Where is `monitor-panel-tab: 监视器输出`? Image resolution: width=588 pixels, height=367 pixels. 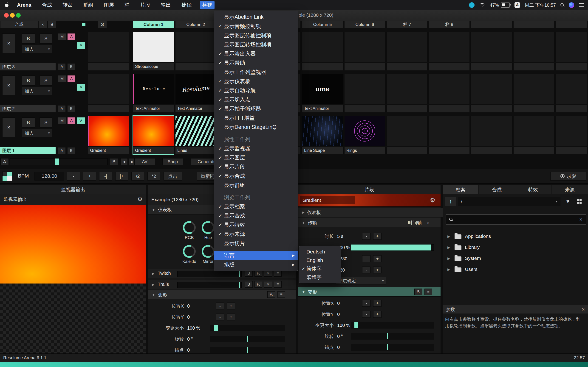 monitor-panel-tab: 监视器输出 is located at coordinates (73, 190).